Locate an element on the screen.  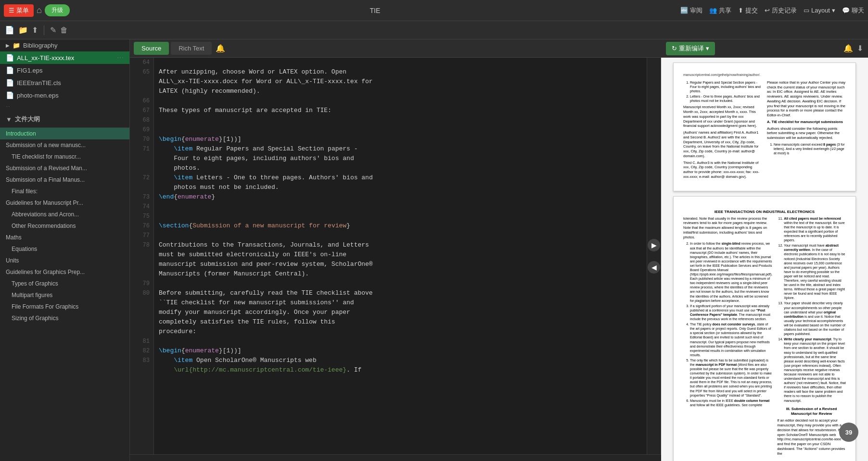
preview-right-check-12: Your manuscript must have abstract corre… is located at coordinates (815, 272).